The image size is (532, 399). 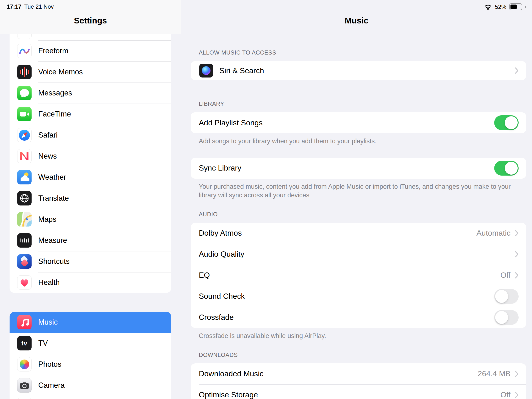 What do you see at coordinates (25, 114) in the screenshot?
I see `facetime-icon` at bounding box center [25, 114].